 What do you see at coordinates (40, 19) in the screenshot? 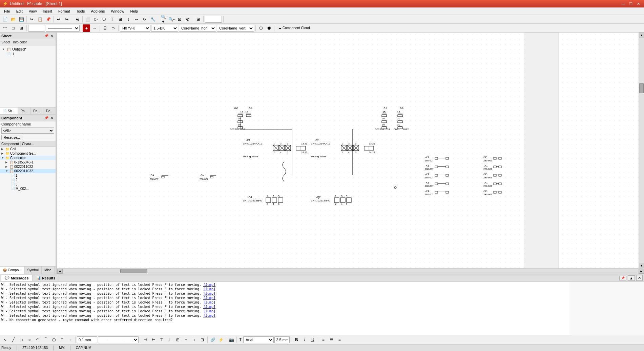
I see `copy-button: 📋` at bounding box center [40, 19].